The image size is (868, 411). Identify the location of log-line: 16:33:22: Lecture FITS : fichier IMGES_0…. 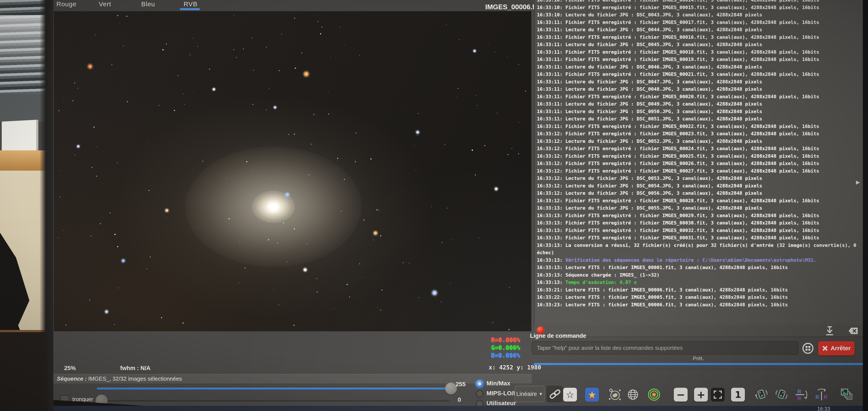
(700, 297).